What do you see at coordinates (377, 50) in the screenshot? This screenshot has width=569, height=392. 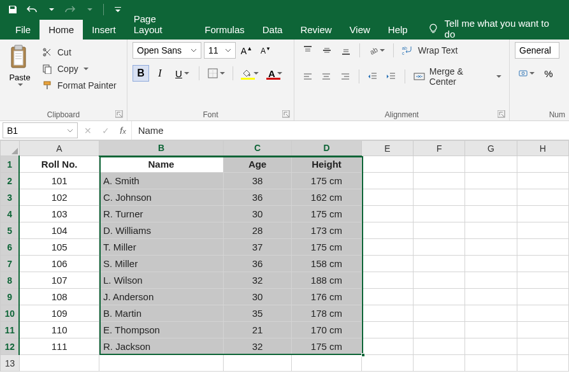 I see `orientation-button: ab` at bounding box center [377, 50].